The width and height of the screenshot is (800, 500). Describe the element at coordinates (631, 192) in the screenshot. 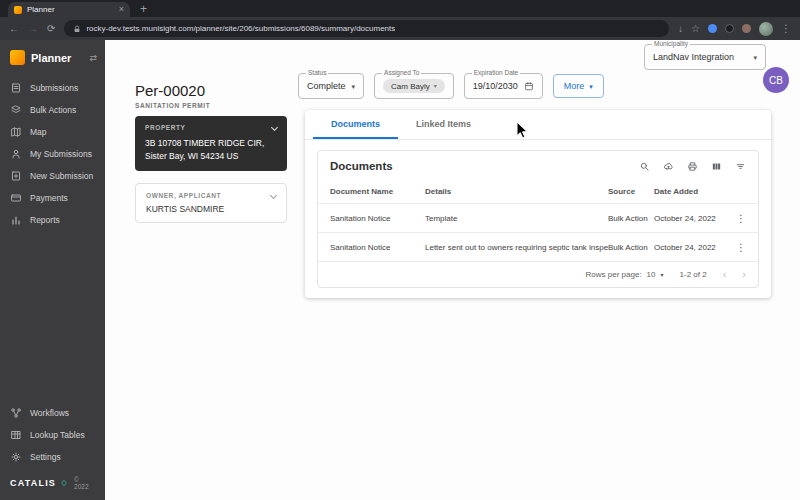

I see `column-header-source: Source` at that location.